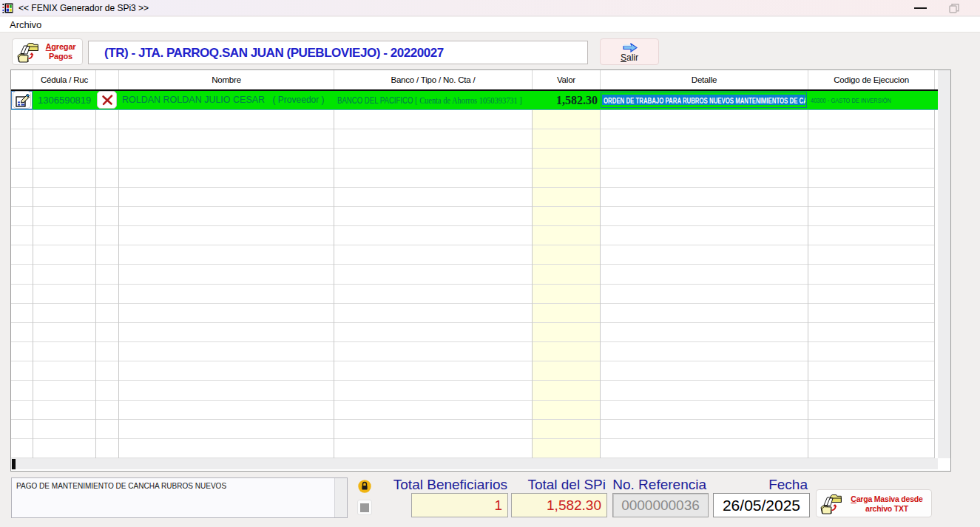  What do you see at coordinates (630, 47) in the screenshot?
I see `exit-arrow-icon` at bounding box center [630, 47].